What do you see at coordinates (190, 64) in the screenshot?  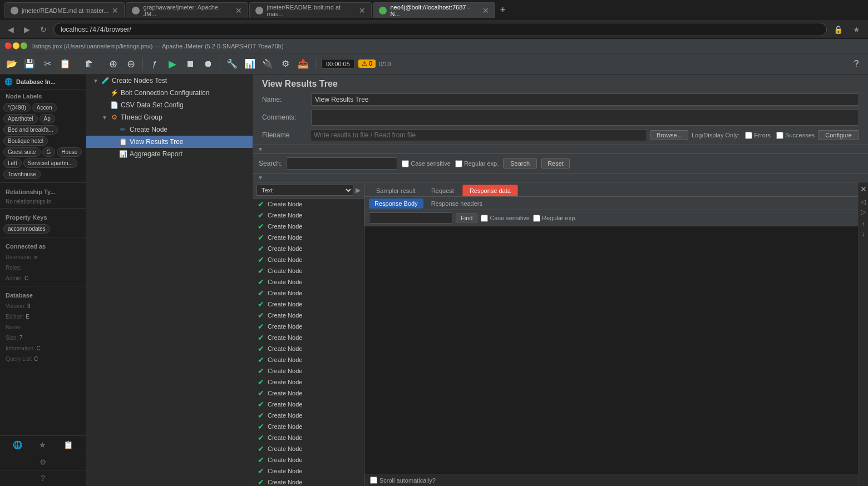 I see `stop-button: ⏹` at bounding box center [190, 64].